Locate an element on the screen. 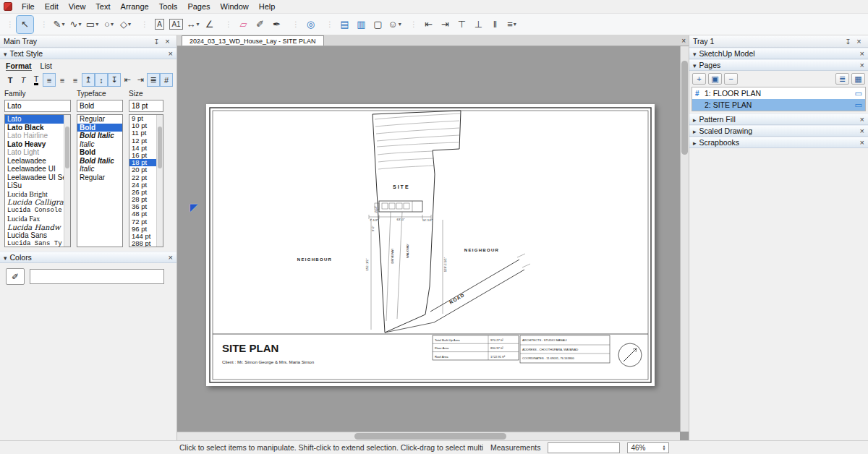 This screenshot has width=868, height=454. size-item: 10 pt is located at coordinates (146, 126).